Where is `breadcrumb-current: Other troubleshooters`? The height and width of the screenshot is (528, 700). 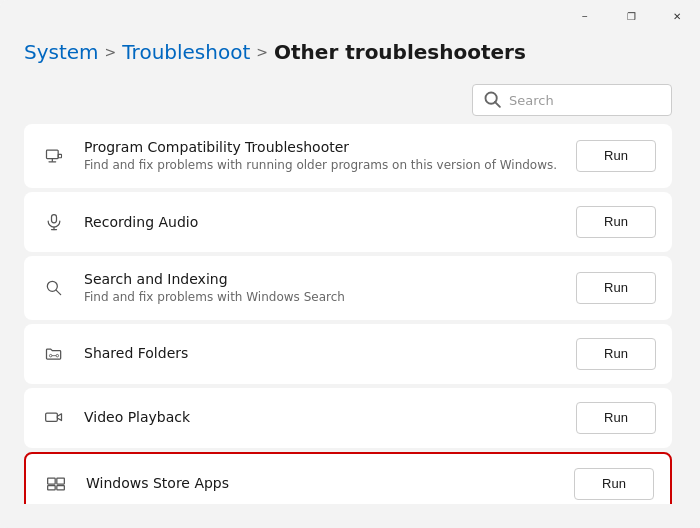
breadcrumb-current: Other troubleshooters is located at coordinates (400, 52).